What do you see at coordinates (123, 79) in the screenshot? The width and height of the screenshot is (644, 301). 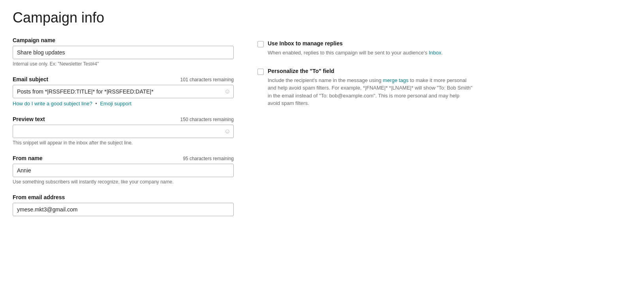 I see `email-subject-header: Email subject 101 characters remaining` at bounding box center [123, 79].